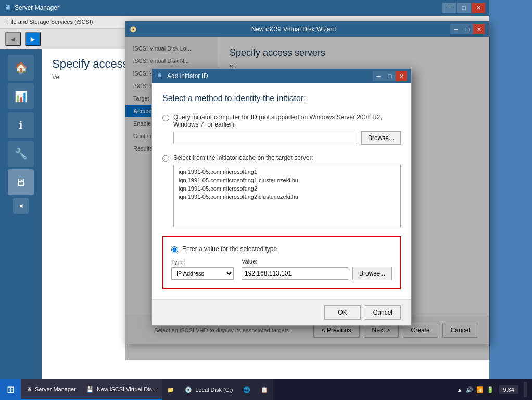 The height and width of the screenshot is (400, 532). Describe the element at coordinates (50, 22) in the screenshot. I see `menu-file-storage: File and Storage Services (iSCSI)` at that location.